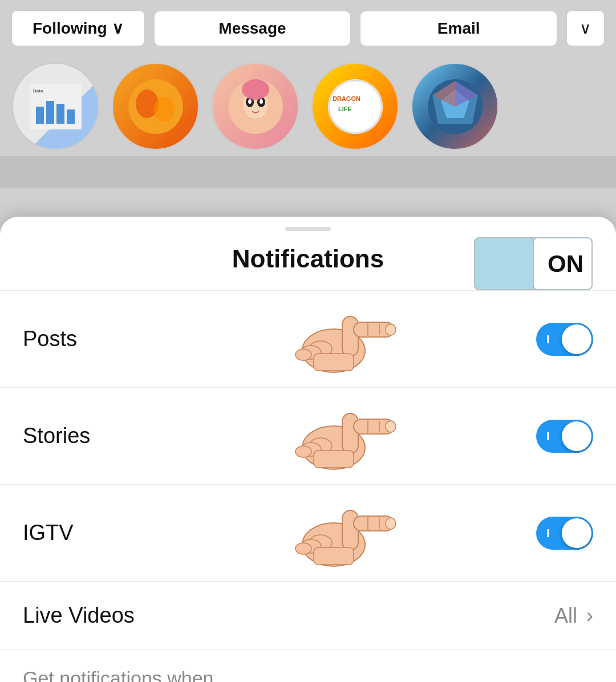 Image resolution: width=616 pixels, height=682 pixels. I want to click on message-button: Message, so click(253, 29).